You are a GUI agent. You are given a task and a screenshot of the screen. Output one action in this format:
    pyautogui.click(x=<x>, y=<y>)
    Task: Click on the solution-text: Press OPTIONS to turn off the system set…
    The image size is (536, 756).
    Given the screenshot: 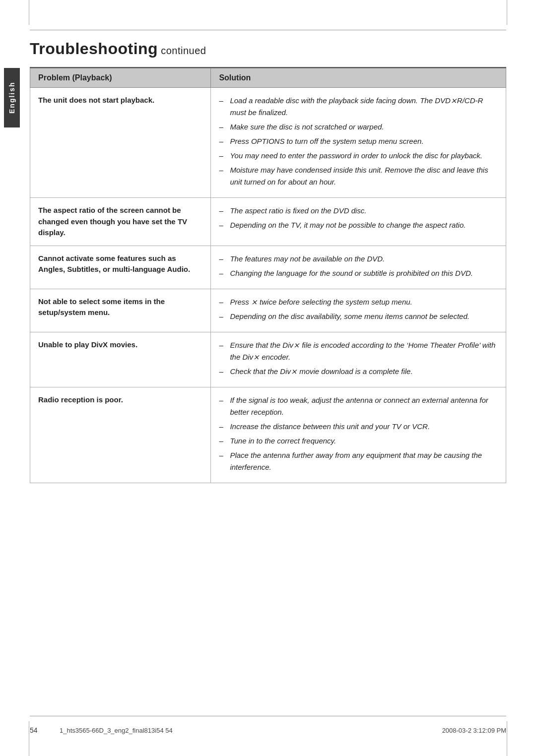 What is the action you would take?
    pyautogui.click(x=327, y=141)
    